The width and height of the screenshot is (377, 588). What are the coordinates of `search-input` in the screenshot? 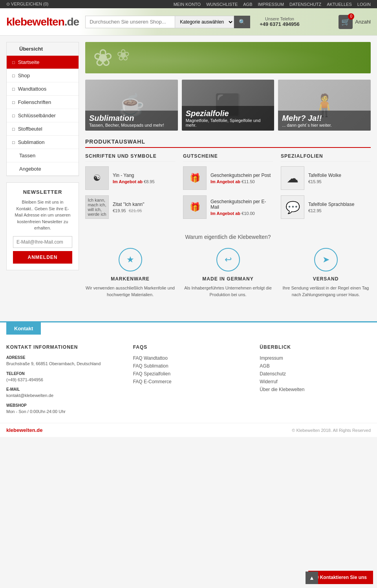 It's located at (130, 22).